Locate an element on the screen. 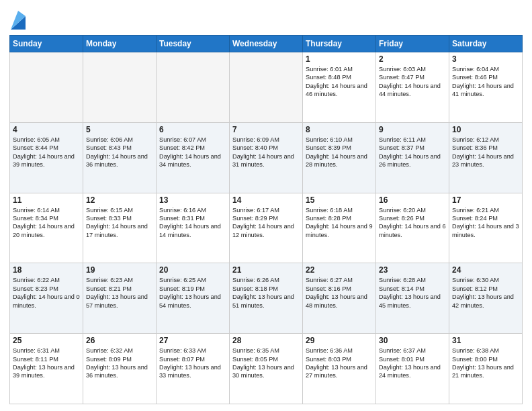  day-info: Sunrise: 6:10 AMSunset: 8:39 PMDaylight:… is located at coordinates (339, 152).